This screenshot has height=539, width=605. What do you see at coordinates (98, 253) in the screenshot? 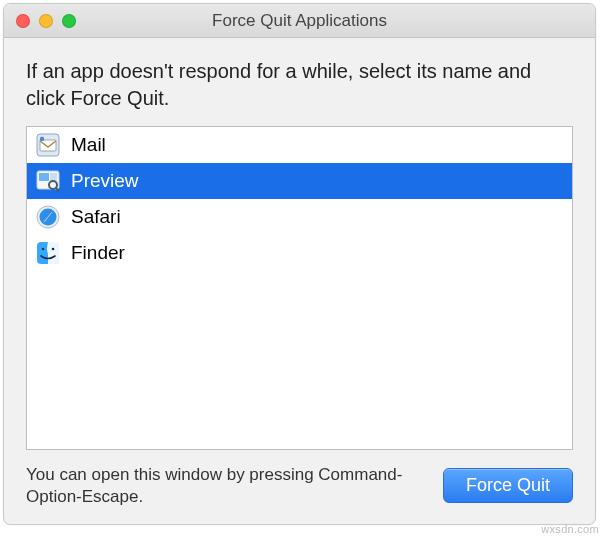
I see `app-name-label: Finder` at bounding box center [98, 253].